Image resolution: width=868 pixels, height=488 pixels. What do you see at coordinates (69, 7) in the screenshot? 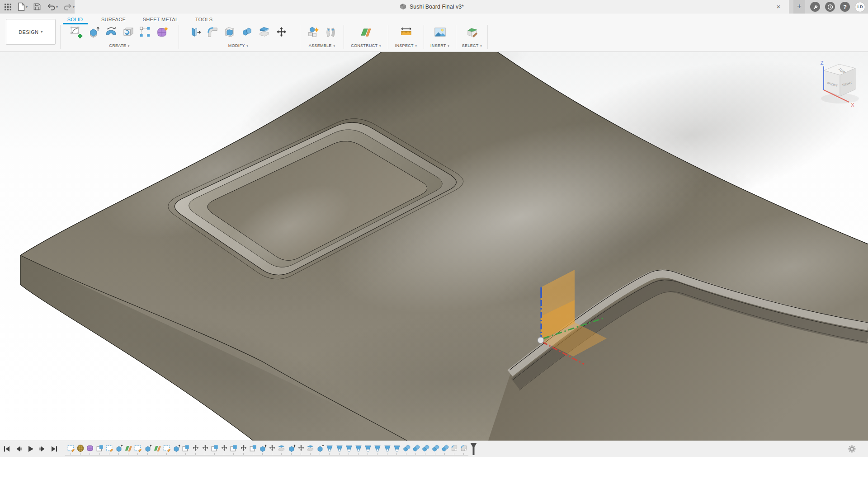
I see `redo-button: ▾` at bounding box center [69, 7].